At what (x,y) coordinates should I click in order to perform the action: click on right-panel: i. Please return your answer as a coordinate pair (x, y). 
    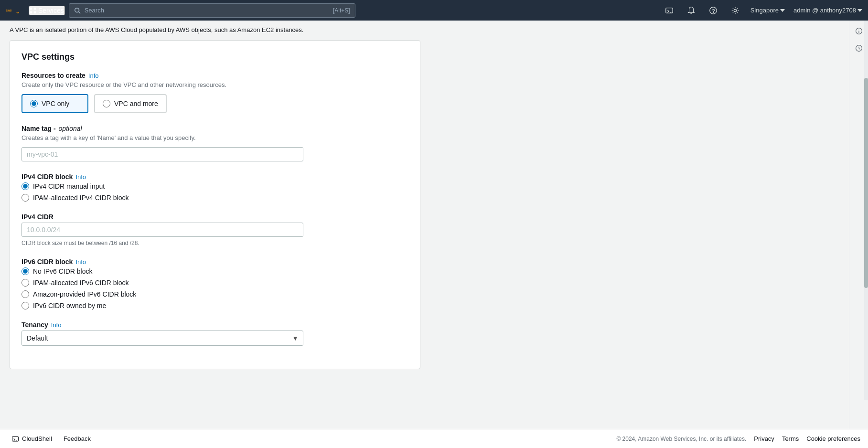
    Looking at the image, I should click on (858, 224).